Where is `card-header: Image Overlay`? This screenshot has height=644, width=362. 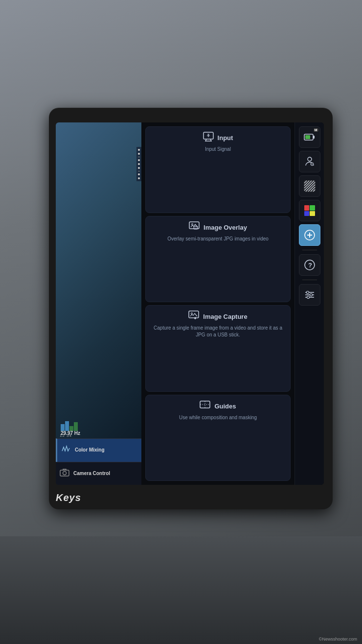 card-header: Image Overlay is located at coordinates (218, 227).